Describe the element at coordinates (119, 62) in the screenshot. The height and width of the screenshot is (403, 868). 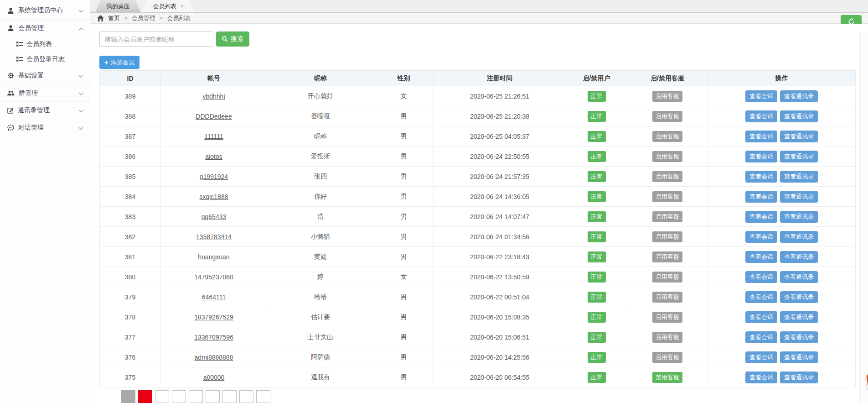
I see `add-member-button: + 添加会员` at that location.